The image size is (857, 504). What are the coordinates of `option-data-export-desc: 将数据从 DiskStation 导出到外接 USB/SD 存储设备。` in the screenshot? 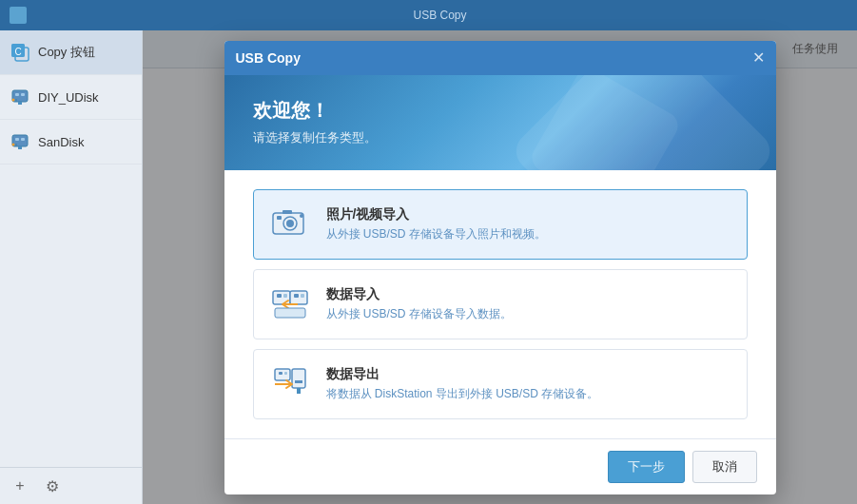 It's located at (462, 394).